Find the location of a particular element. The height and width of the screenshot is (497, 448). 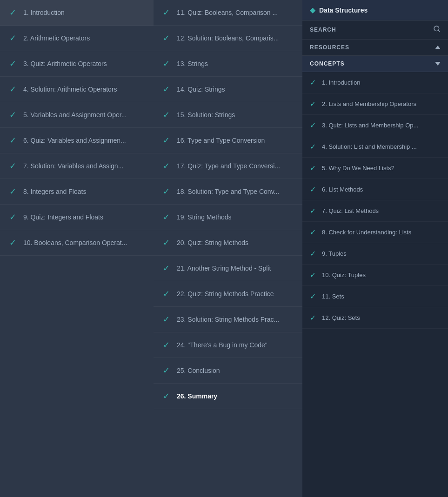

right-concept-item-1: ✓ 1. Introduction is located at coordinates (375, 83).